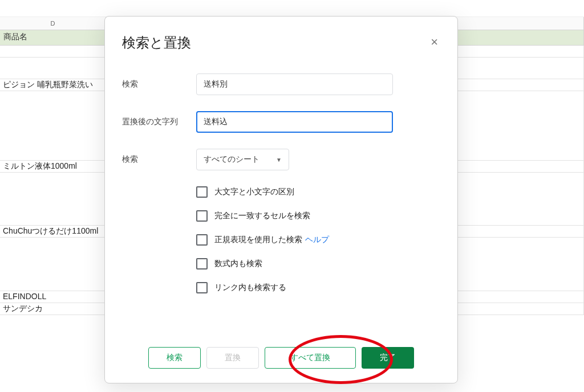 The image size is (584, 392). What do you see at coordinates (175, 358) in the screenshot?
I see `find-button: 検索` at bounding box center [175, 358].